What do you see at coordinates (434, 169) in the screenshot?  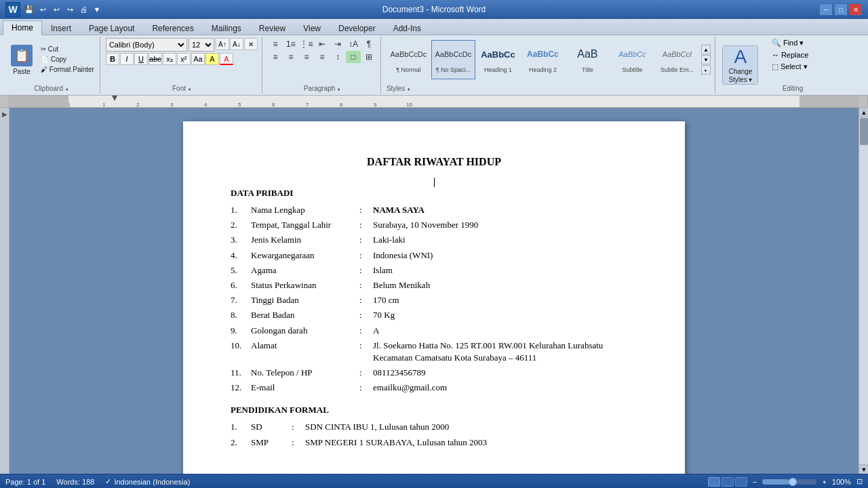 I see `document-title-row: DAFTAR RIWAYAT HIDUP` at bounding box center [434, 169].